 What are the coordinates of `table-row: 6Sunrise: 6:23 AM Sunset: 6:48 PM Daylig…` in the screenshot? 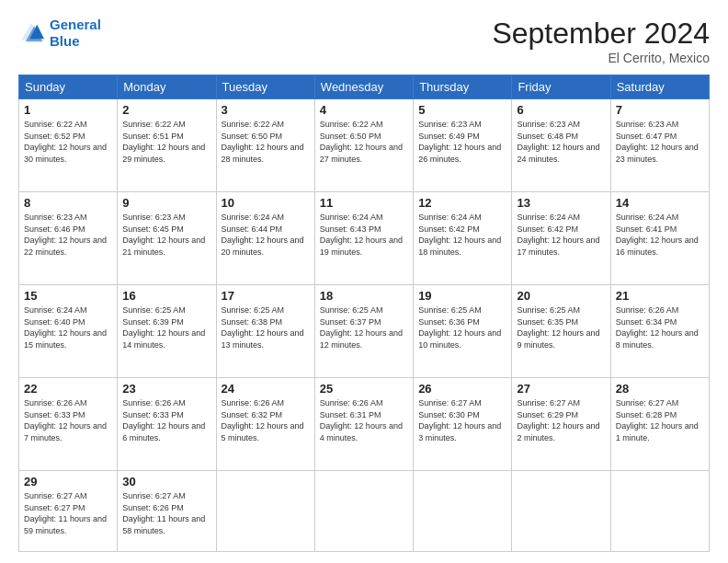 It's located at (561, 145).